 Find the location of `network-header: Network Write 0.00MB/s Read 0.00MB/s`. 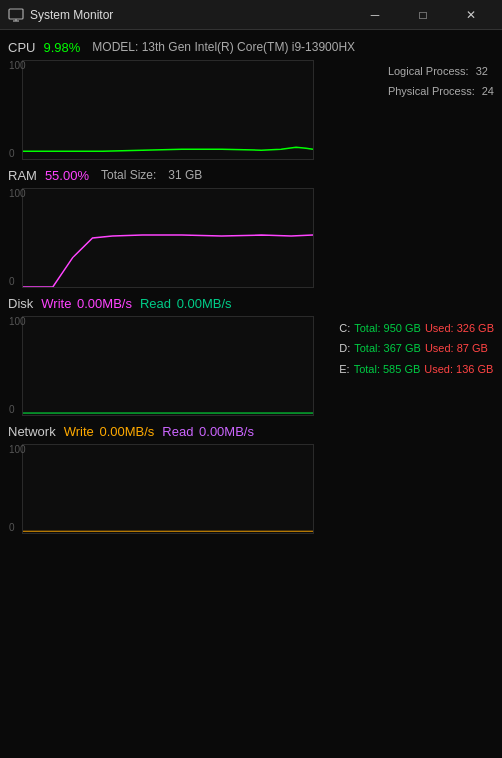

network-header: Network Write 0.00MB/s Read 0.00MB/s is located at coordinates (251, 431).